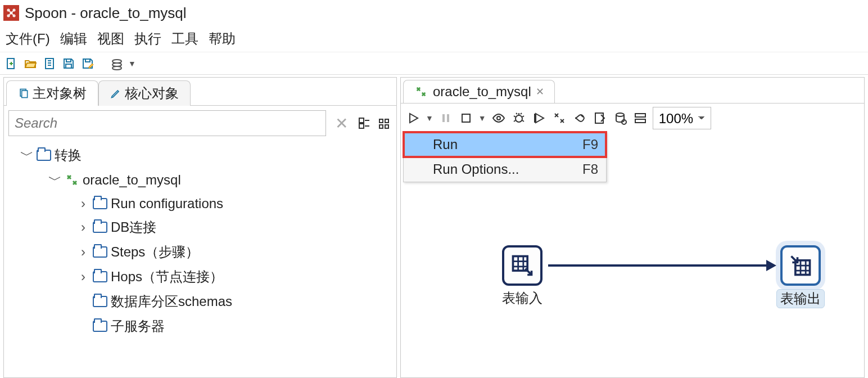  I want to click on objects-dropdown-caret-icon: ▼, so click(132, 64).